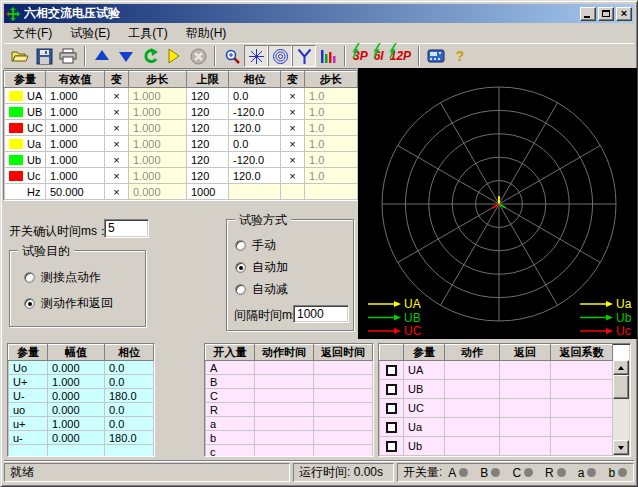 The height and width of the screenshot is (487, 638). Describe the element at coordinates (582, 473) in the screenshot. I see `switch-label: a` at that location.